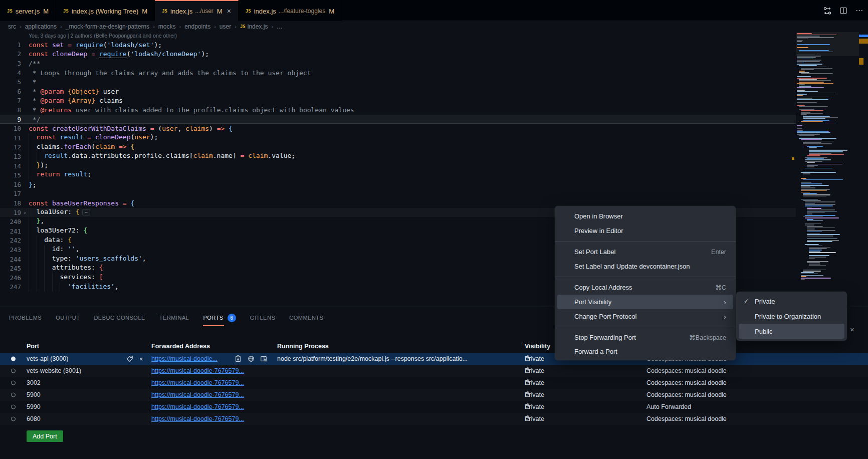 The height and width of the screenshot is (459, 868). I want to click on tab-server-js: JSserver.jsM, so click(28, 11).